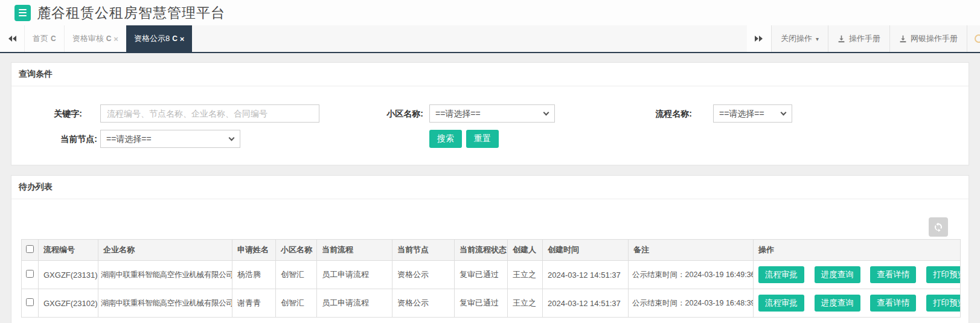 This screenshot has height=323, width=980. I want to click on tab-bar: 首页 C 资格审核 C × 资格公示8 C × 关闭操作 ▾ 操作手册 网银操作…, so click(490, 39).